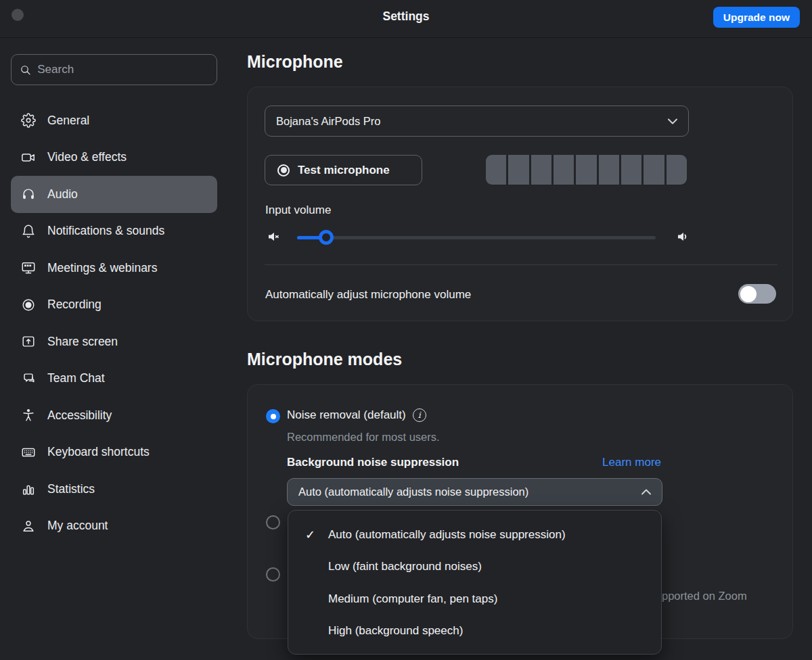  Describe the element at coordinates (447, 535) in the screenshot. I see `menu-option-label: Auto (automatically adjusts noise suppre…` at that location.